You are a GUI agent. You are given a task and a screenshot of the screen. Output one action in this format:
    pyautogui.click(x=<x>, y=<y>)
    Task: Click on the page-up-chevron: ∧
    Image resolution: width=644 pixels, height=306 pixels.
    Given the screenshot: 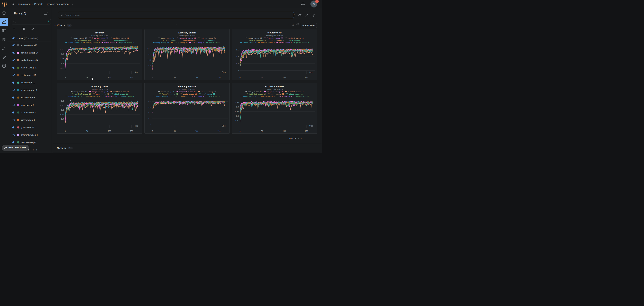 What is the action you would take?
    pyautogui.click(x=298, y=139)
    